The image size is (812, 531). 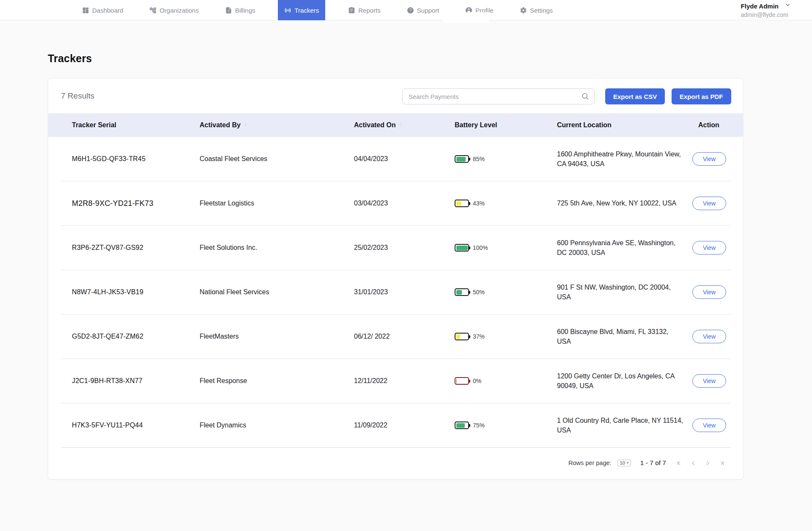 What do you see at coordinates (624, 463) in the screenshot?
I see `rows-per-page-select: 10` at bounding box center [624, 463].